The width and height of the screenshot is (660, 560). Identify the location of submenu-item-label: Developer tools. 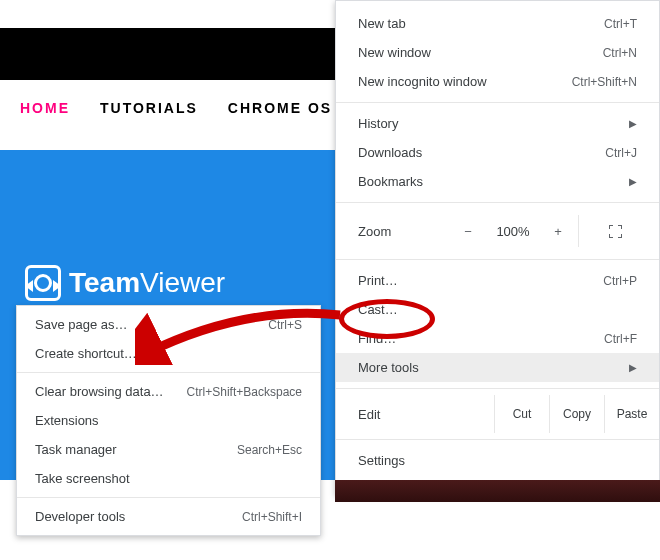
(80, 516).